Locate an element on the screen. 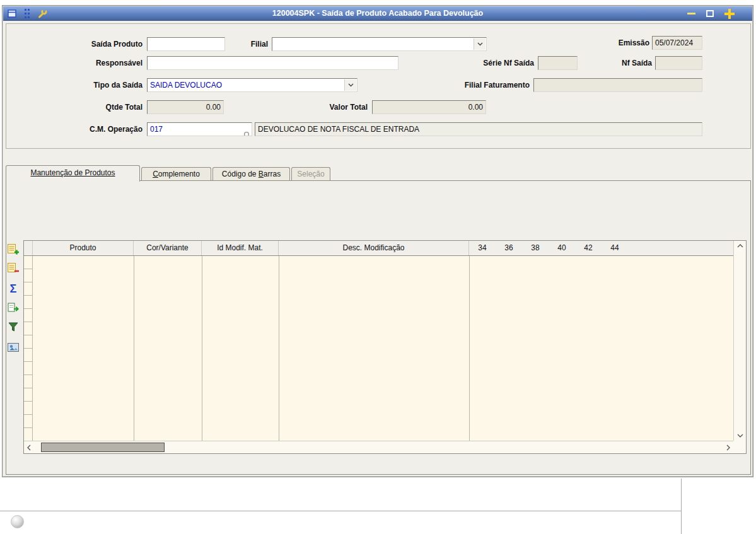 The width and height of the screenshot is (756, 534). filial-select is located at coordinates (380, 44).